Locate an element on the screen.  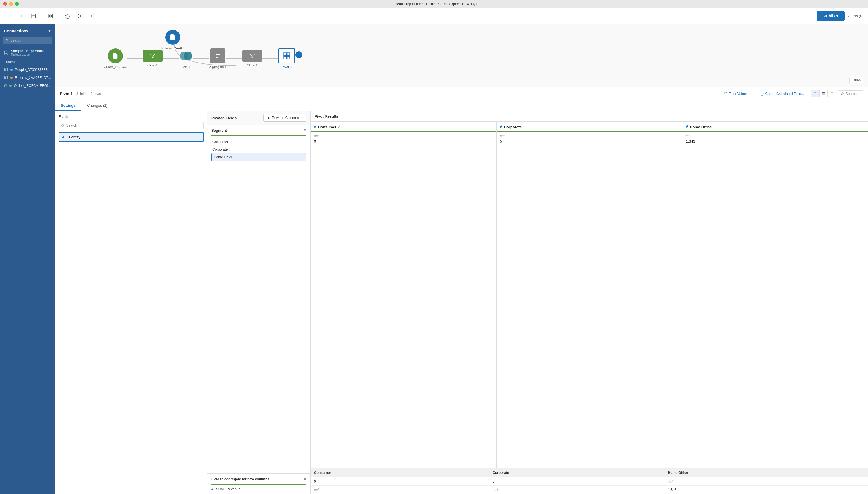
orders-node: Orders_ECFCA... is located at coordinates (115, 58).